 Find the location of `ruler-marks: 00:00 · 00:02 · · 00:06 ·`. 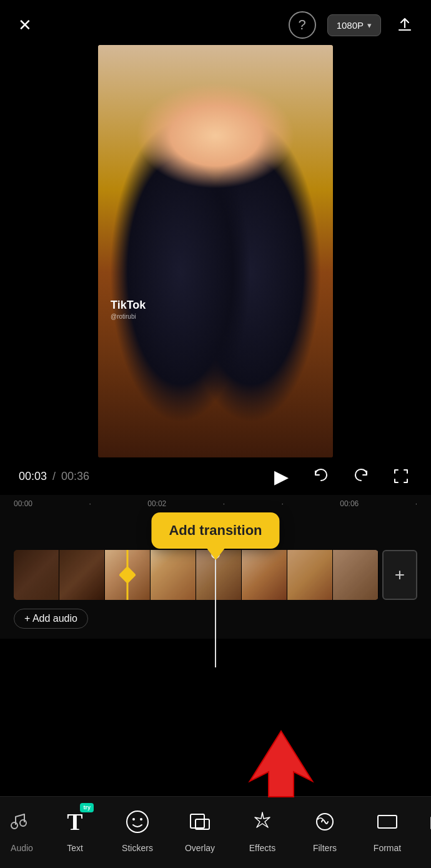

ruler-marks: 00:00 · 00:02 · · 00:06 · is located at coordinates (216, 504).